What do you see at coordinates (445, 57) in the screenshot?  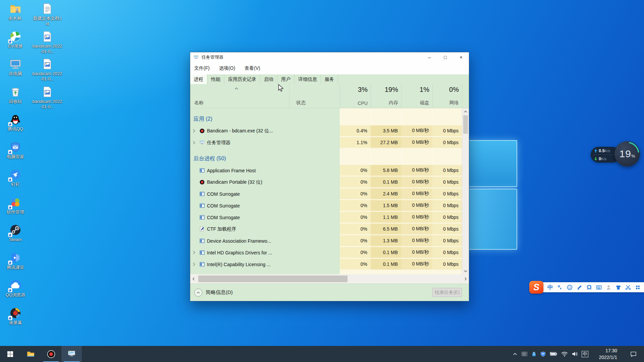 I see `maximize-button: □` at bounding box center [445, 57].